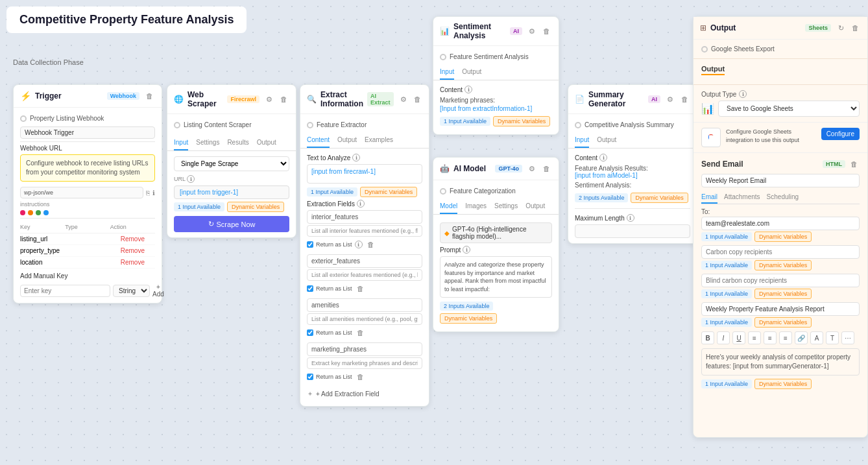 This screenshot has width=868, height=465. I want to click on bcc-input, so click(780, 280).